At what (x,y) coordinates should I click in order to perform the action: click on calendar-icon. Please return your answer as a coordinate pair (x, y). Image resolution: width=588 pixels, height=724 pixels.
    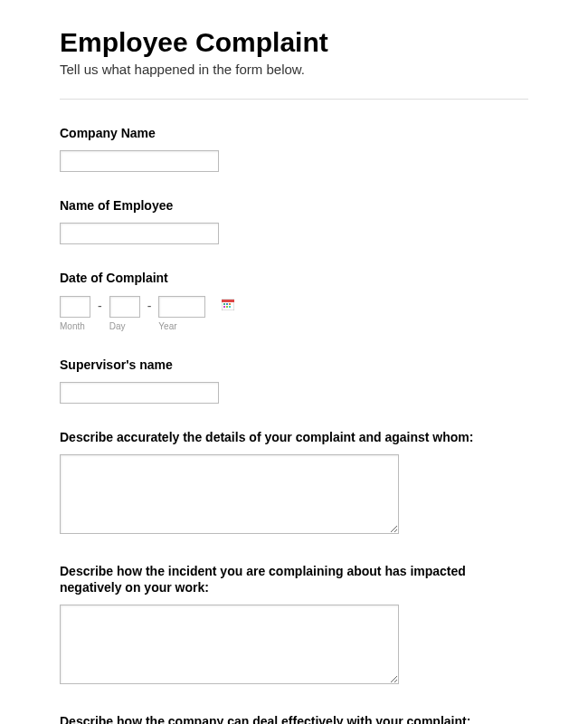
    Looking at the image, I should click on (228, 306).